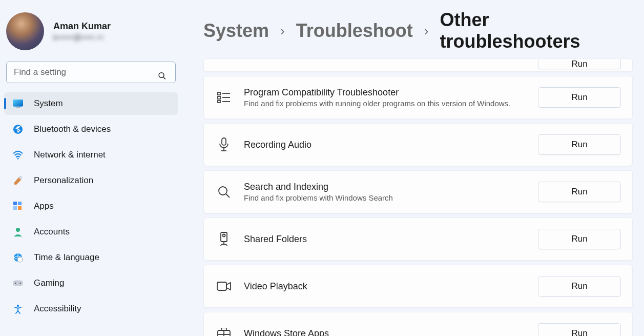 This screenshot has width=644, height=336. Describe the element at coordinates (67, 258) in the screenshot. I see `sidebar-item-label: Time & language` at that location.